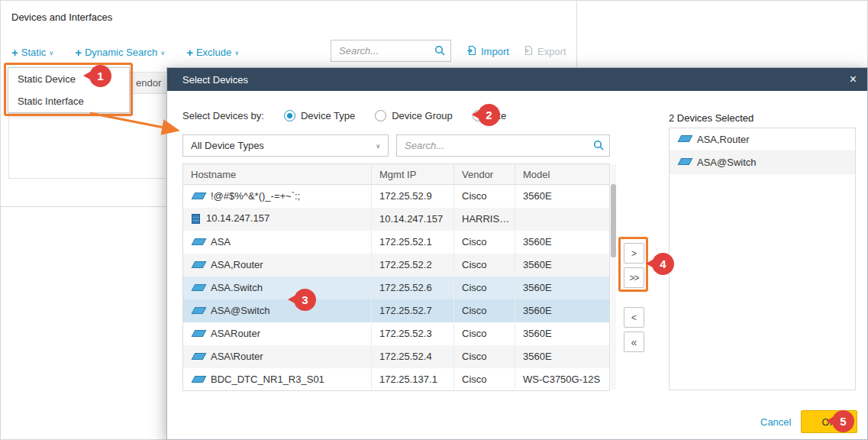 Image resolution: width=868 pixels, height=440 pixels. I want to click on mgmt-ip-cell: 172.25.52.9, so click(413, 196).